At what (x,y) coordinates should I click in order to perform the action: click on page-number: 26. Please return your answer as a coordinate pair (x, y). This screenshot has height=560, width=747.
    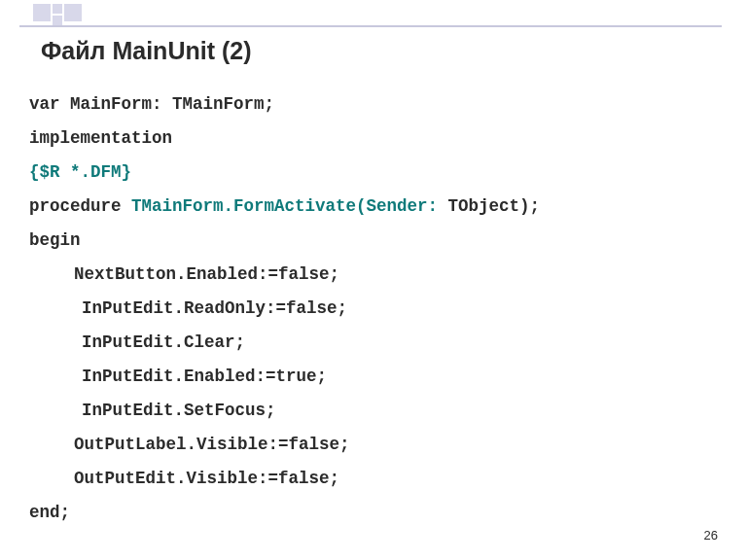
    Looking at the image, I should click on (711, 535).